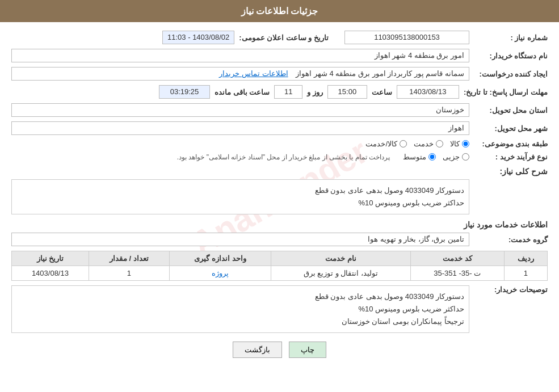 The height and width of the screenshot is (392, 559). What do you see at coordinates (511, 37) in the screenshot?
I see `need-number-label: شماره نیاز :` at bounding box center [511, 37].